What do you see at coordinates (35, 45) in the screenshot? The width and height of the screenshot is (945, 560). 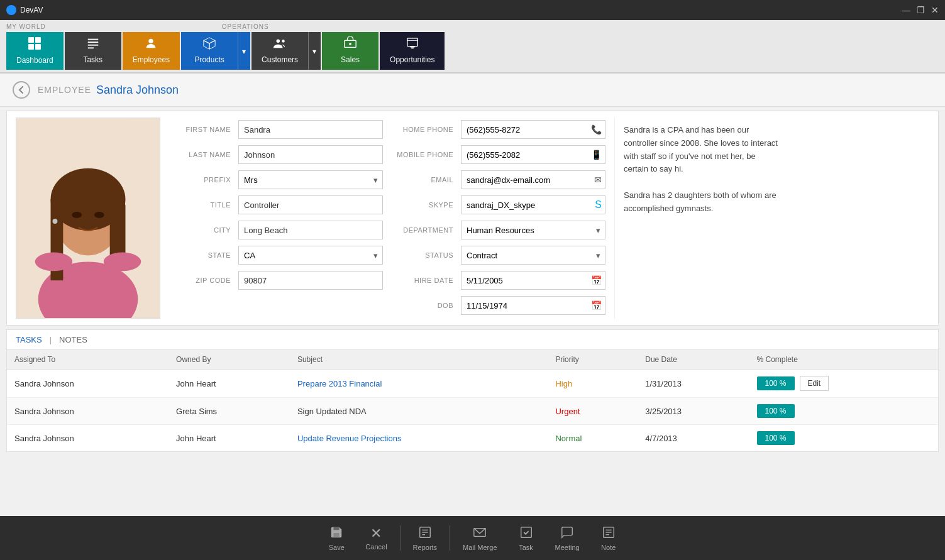 I see `dashboard-icon` at bounding box center [35, 45].